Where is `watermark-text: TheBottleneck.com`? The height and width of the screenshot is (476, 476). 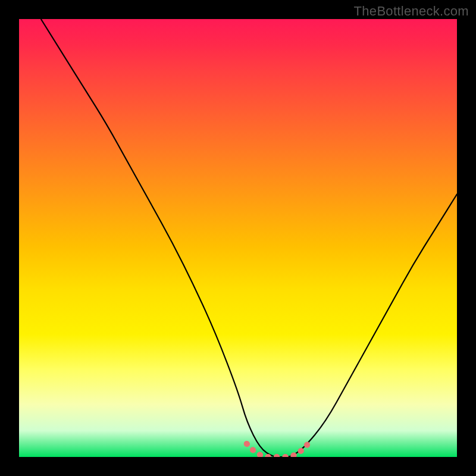 watermark-text: TheBottleneck.com is located at coordinates (412, 11).